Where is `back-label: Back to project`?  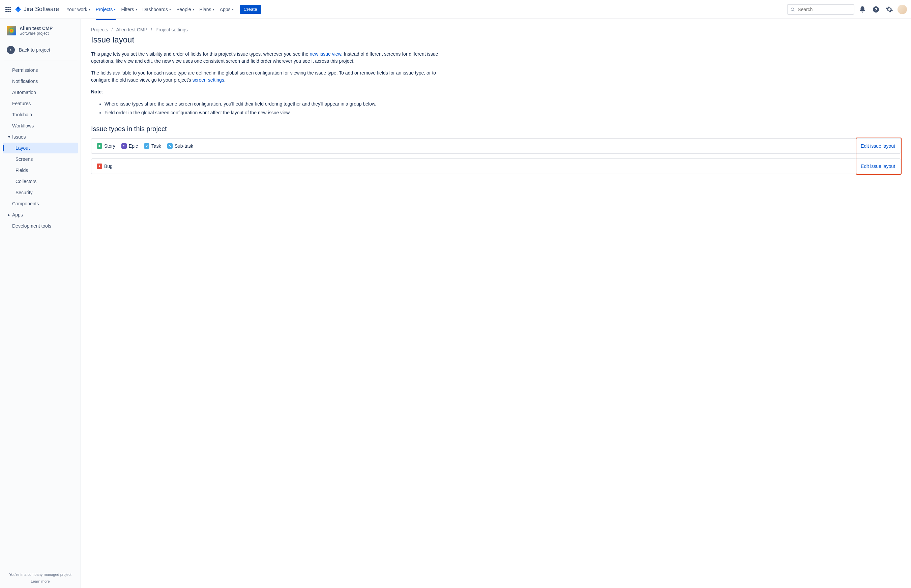 back-label: Back to project is located at coordinates (34, 50).